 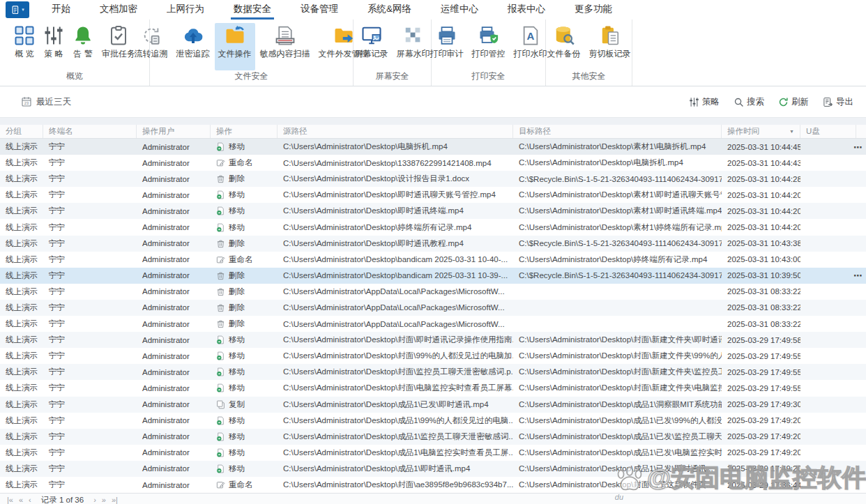 I want to click on tab-更多功能: 更多功能, so click(x=593, y=10).